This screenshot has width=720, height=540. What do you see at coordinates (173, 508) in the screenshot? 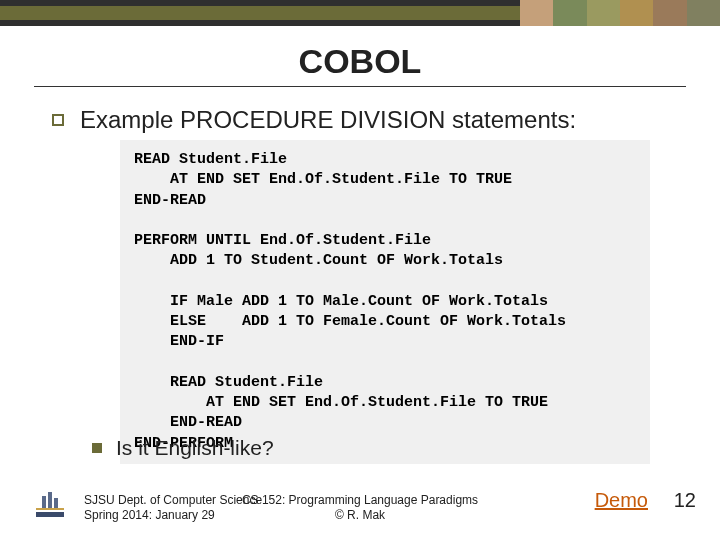
I see `footer-left: SJSU Dept. of Computer Science Spring 20…` at bounding box center [173, 508].